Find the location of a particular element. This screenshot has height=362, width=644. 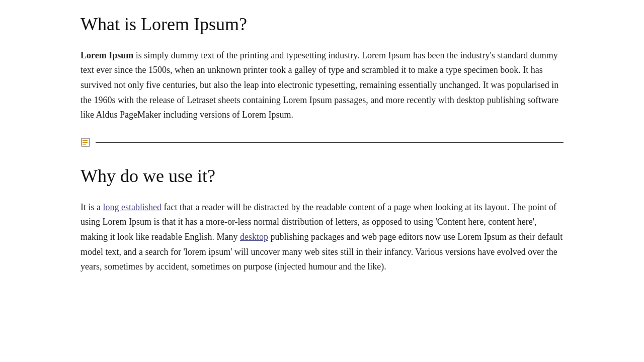

divider-area is located at coordinates (322, 142).